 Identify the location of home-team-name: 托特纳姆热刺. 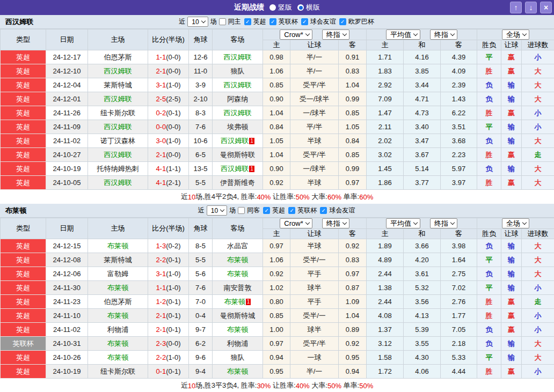
(118, 168).